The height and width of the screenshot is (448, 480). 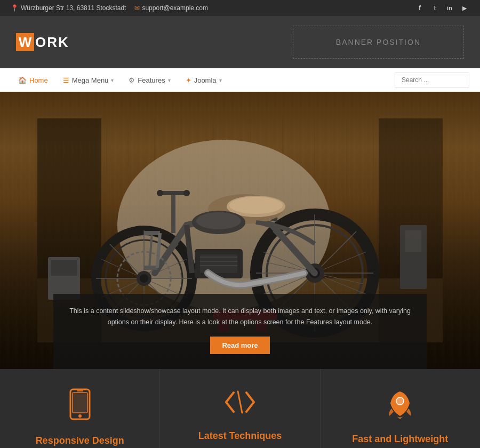 What do you see at coordinates (120, 80) in the screenshot?
I see `nav-menu: 🏠 Home ☰ Mega Menu ▾ ⚙ Features ▾ ✦ Joom…` at bounding box center [120, 80].